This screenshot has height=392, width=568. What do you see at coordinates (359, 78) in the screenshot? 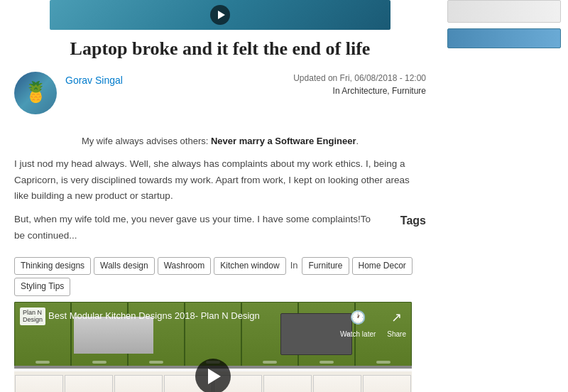
I see `update-date: Updated on Fri, 06/08/2018 - 12:00` at bounding box center [359, 78].